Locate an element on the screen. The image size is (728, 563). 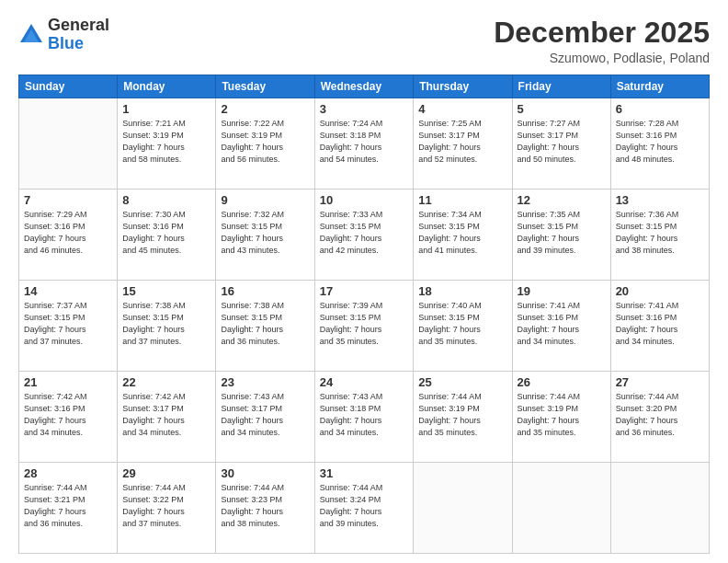
header-tuesday: Tuesday is located at coordinates (265, 86).